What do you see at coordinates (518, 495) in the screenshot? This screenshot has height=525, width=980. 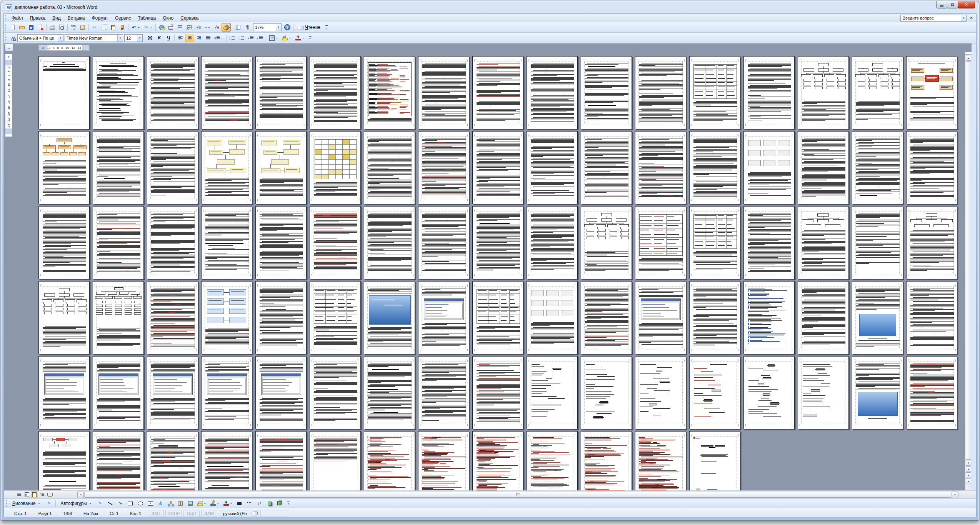 I see `horizontal-scroll-thumb` at bounding box center [518, 495].